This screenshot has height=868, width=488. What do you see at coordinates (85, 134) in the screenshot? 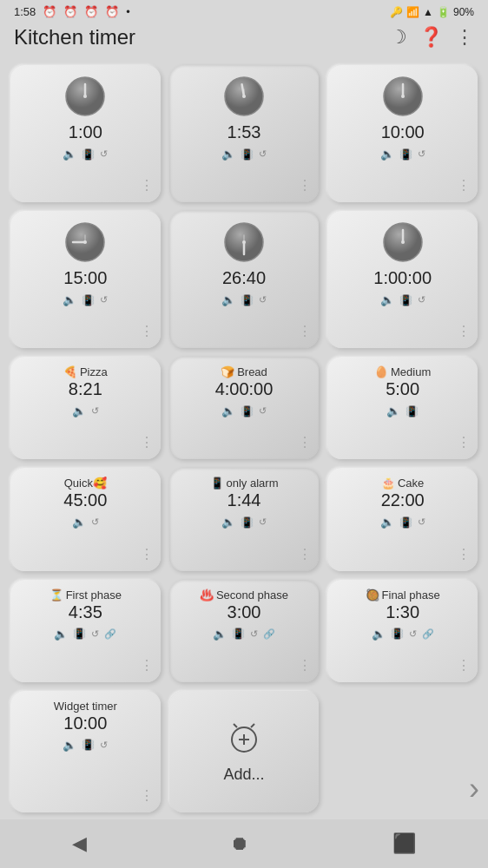
I see `timer-card-t1: 1:00🔈📳↺⋮` at bounding box center [85, 134].